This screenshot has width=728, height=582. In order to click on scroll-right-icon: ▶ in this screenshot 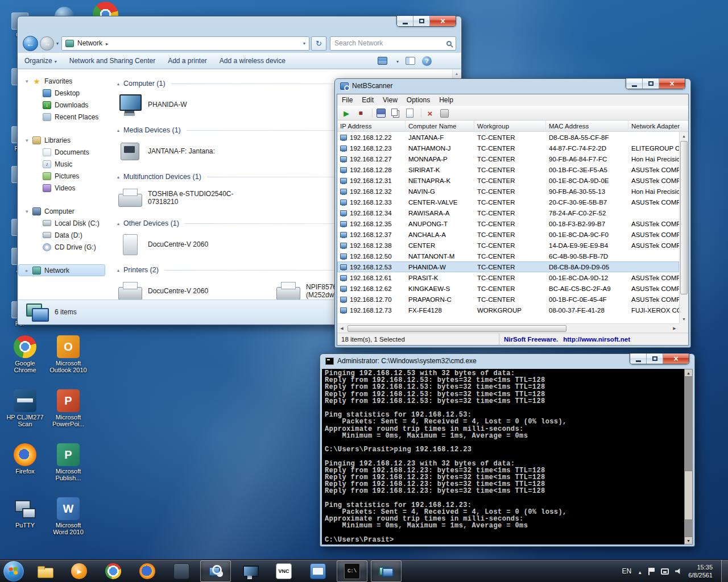, I will do `click(675, 329)`.